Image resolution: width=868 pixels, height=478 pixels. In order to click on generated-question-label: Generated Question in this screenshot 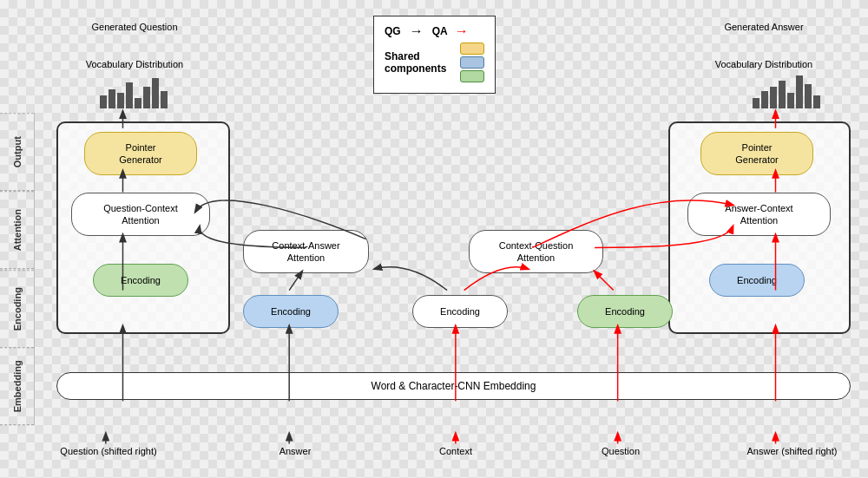, I will do `click(135, 27)`.